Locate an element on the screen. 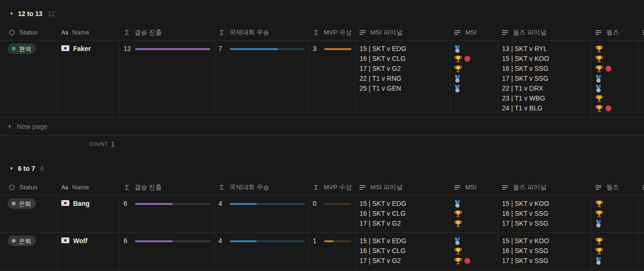  msi-cell: 222 is located at coordinates (474, 79).